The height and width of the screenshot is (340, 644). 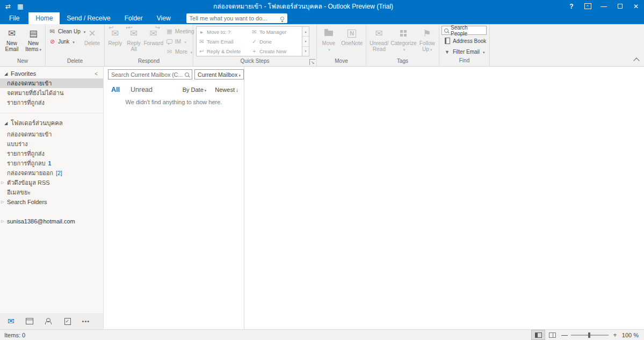 I want to click on zoom-percent: 100 %, so click(x=632, y=335).